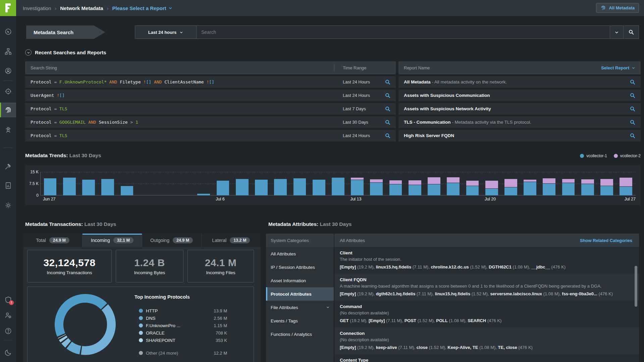 The height and width of the screenshot is (362, 644). I want to click on category-functions-analytics: Functions / Analytics, so click(300, 334).